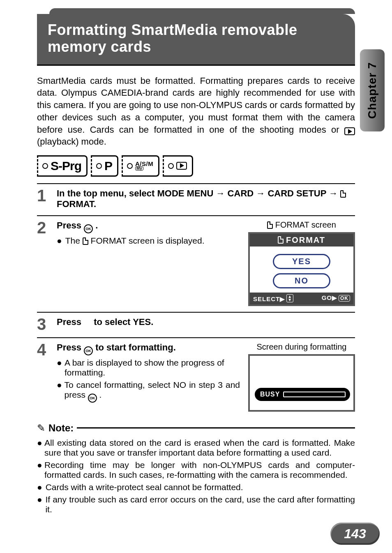 Image resolution: width=392 pixels, height=553 pixels. Describe the element at coordinates (290, 298) in the screenshot. I see `updown-icon: ▲▼` at that location.